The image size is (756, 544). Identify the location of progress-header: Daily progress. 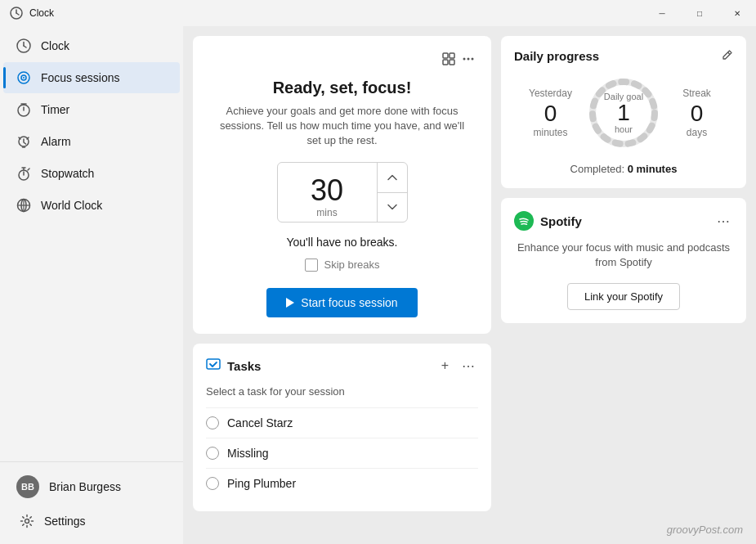
(624, 56).